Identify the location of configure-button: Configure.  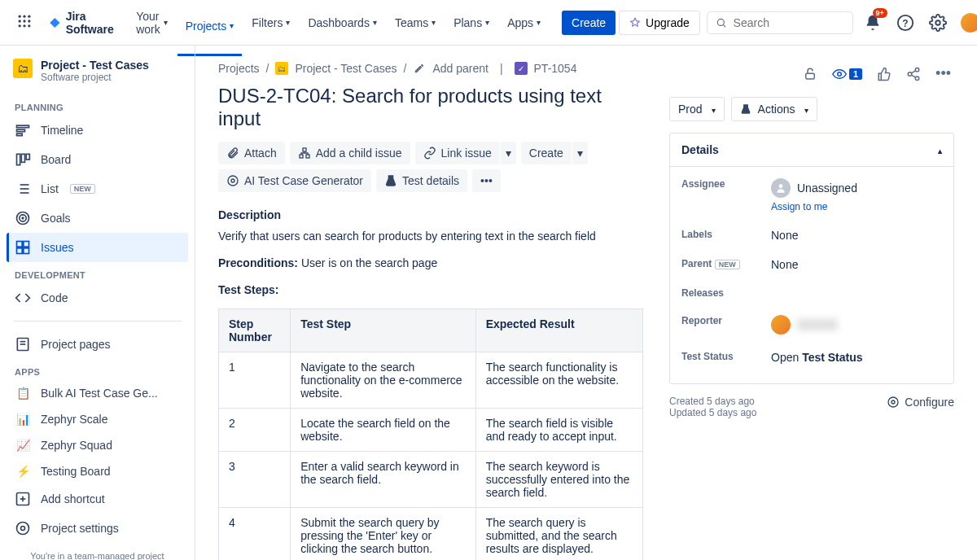
(920, 402).